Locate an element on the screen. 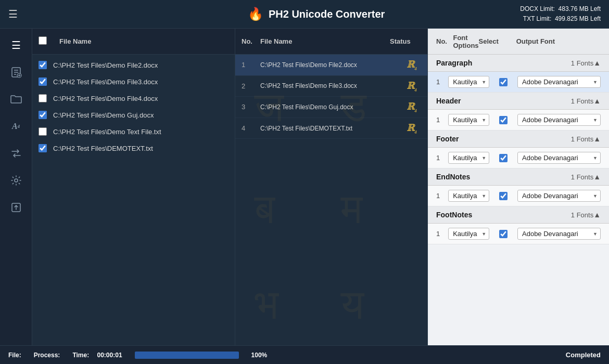 The height and width of the screenshot is (364, 609). right-select-header: Select is located at coordinates (498, 42).